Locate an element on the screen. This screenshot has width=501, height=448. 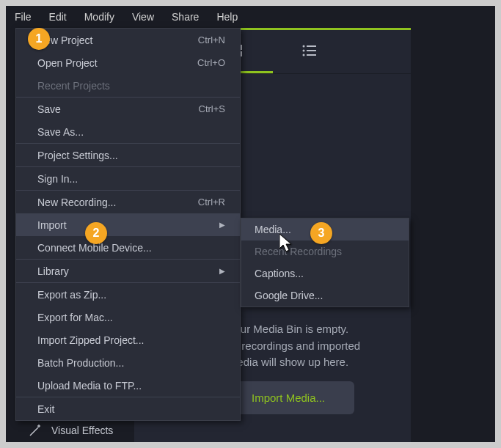
list-icon is located at coordinates (310, 51).